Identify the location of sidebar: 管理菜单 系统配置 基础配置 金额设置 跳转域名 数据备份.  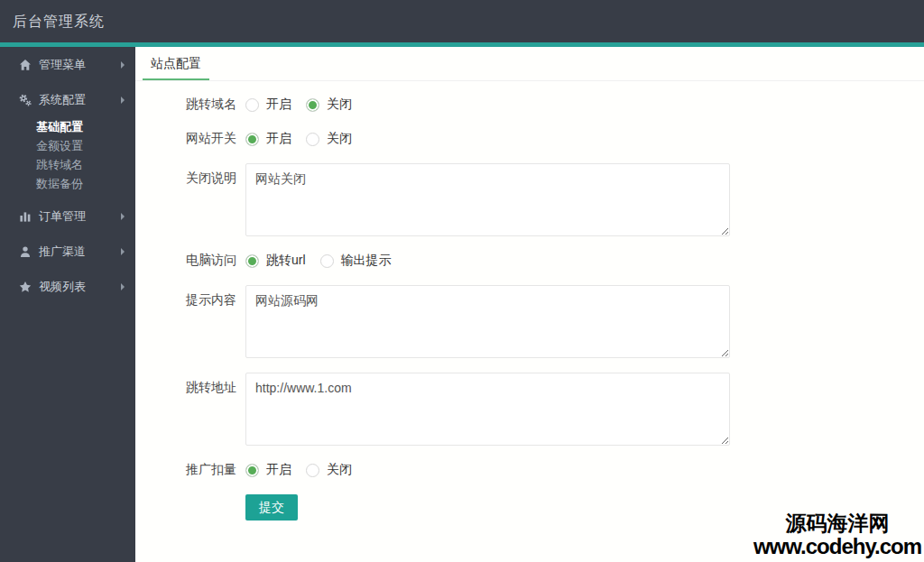
(68, 305).